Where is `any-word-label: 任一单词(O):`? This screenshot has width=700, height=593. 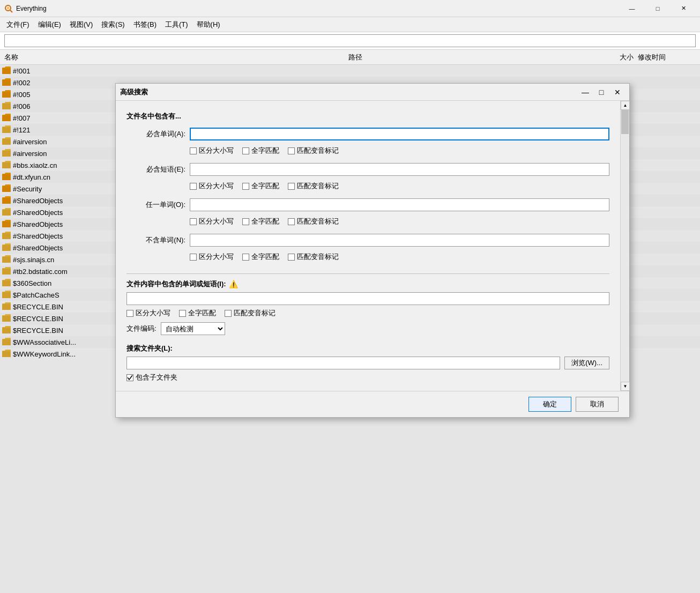
any-word-label: 任一单词(O): is located at coordinates (156, 205).